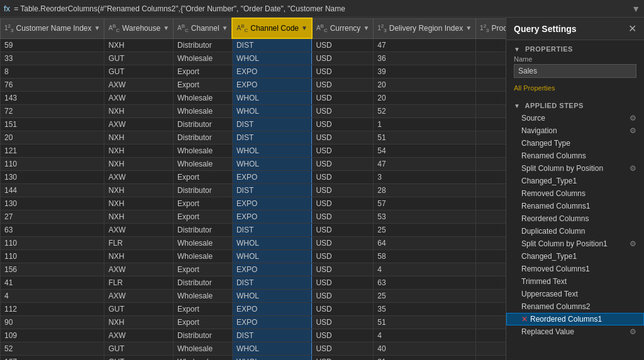  I want to click on expand-formula-button: ▼, so click(636, 9).